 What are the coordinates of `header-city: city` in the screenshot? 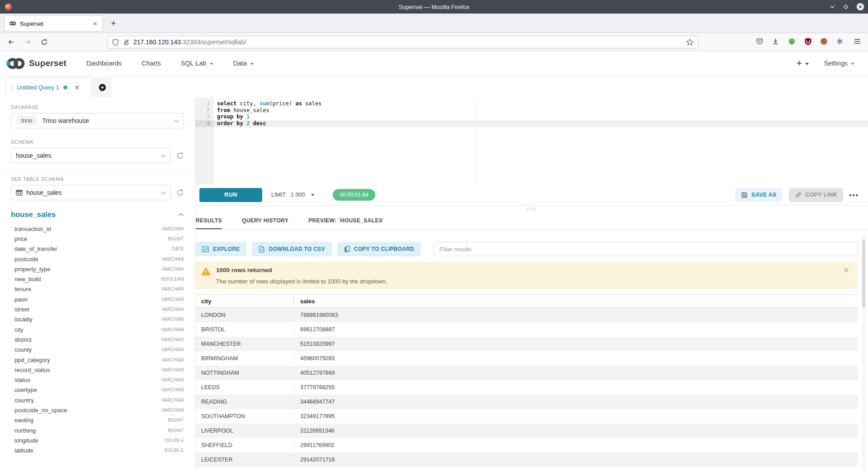 It's located at (245, 301).